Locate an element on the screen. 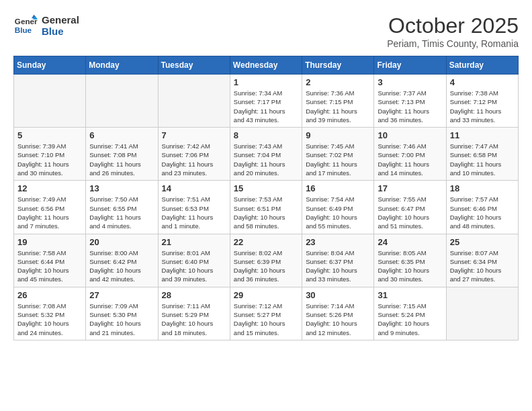 The image size is (532, 411). day-number: 21 is located at coordinates (194, 242).